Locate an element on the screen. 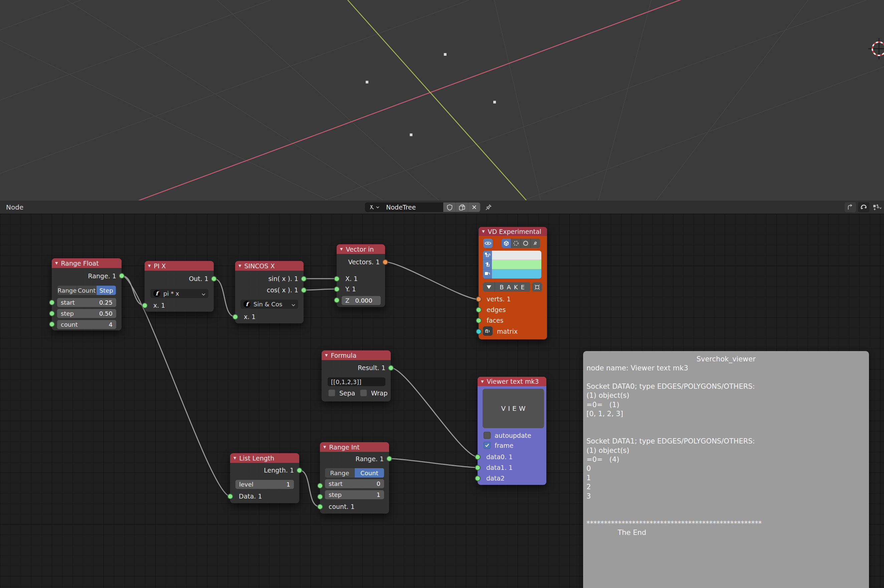 This screenshot has height=588, width=884. input-socket-faces is located at coordinates (479, 320).